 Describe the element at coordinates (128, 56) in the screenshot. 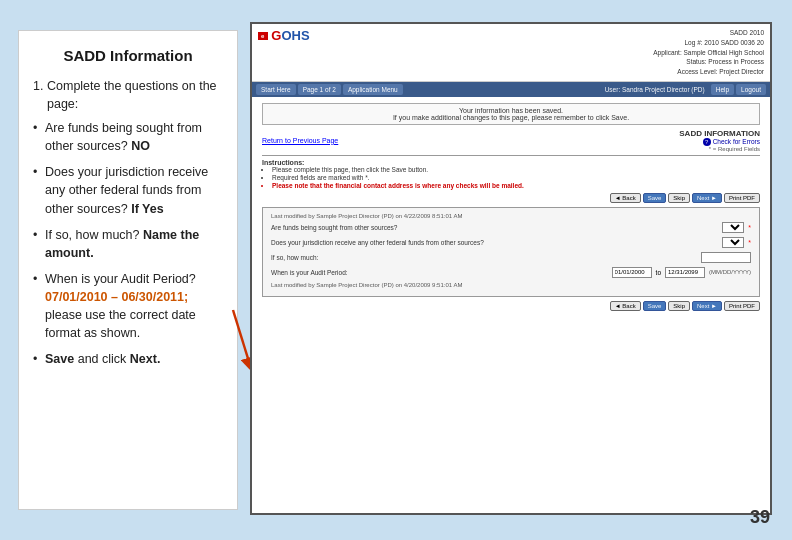

I see `panel-title: SADD Information` at that location.